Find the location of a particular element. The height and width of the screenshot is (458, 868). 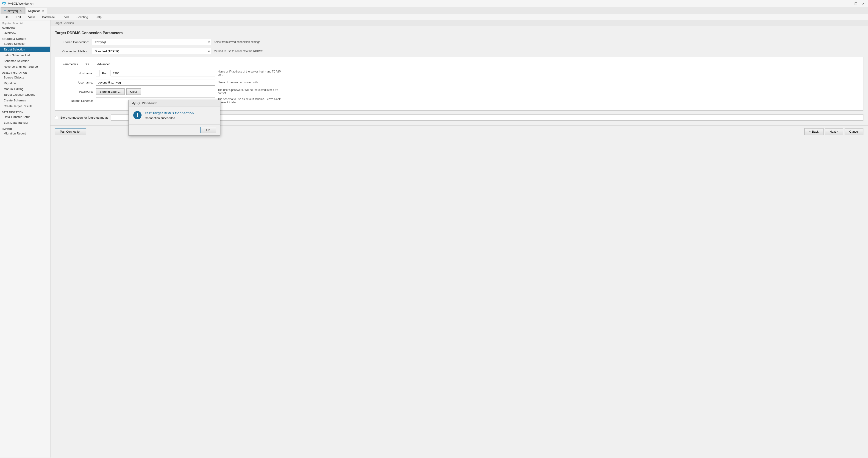

cancel-button: Cancel is located at coordinates (854, 131).